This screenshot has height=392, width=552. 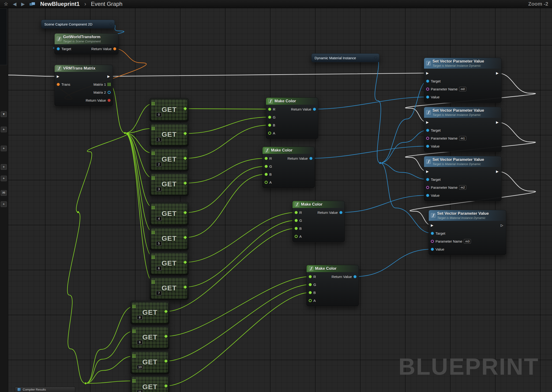 What do you see at coordinates (150, 337) in the screenshot?
I see `node-get9: GET9` at bounding box center [150, 337].